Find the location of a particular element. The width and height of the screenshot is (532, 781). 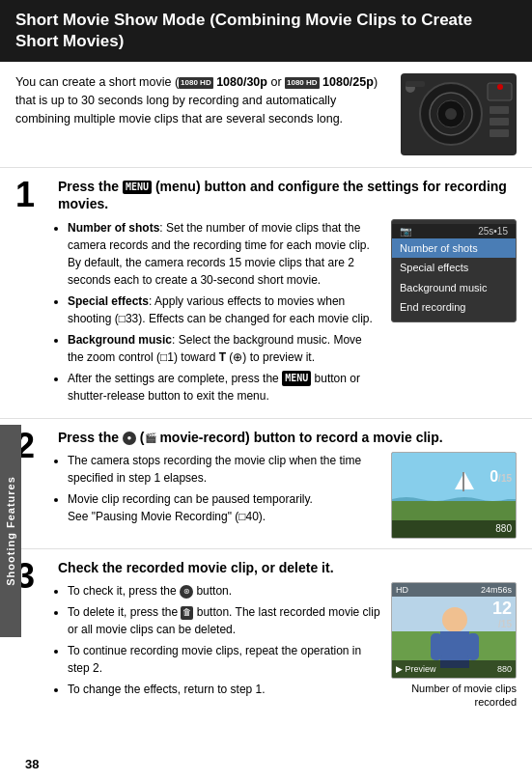

step-3-image: HD 24m56s 12 /15 ▶ Preview 880 Number of… is located at coordinates (454, 646).